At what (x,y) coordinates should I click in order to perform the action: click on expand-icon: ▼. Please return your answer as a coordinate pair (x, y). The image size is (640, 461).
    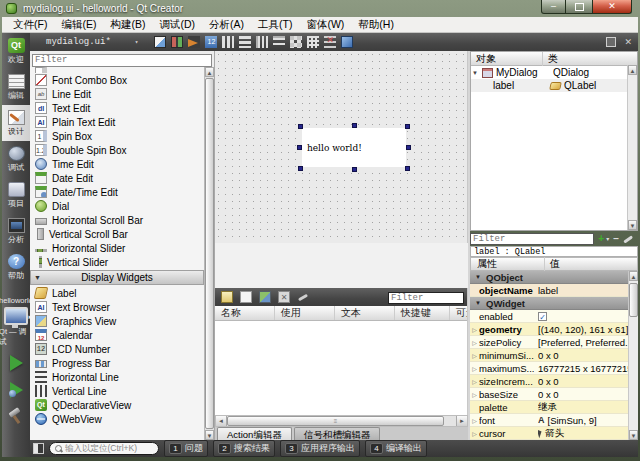
    Looking at the image, I should click on (475, 73).